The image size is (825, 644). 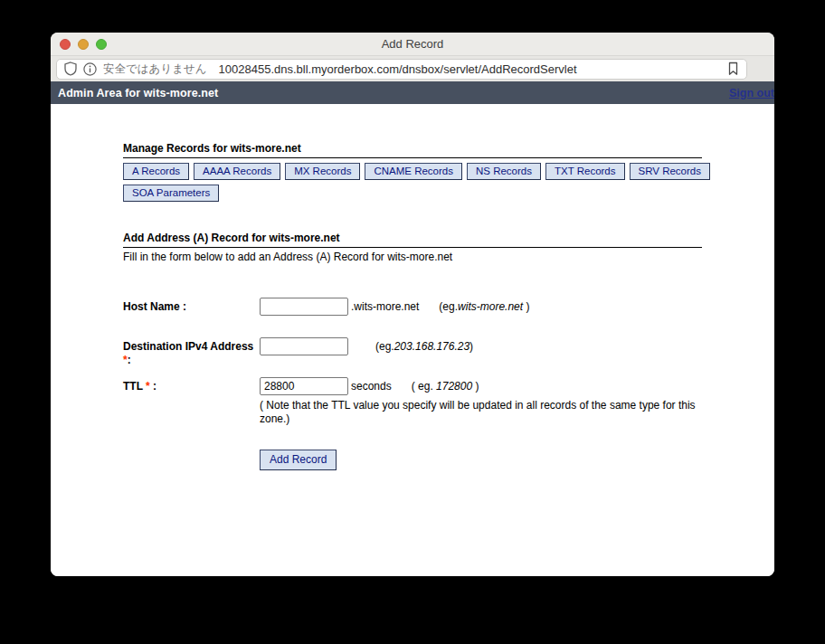 What do you see at coordinates (71, 69) in the screenshot?
I see `shield-icon` at bounding box center [71, 69].